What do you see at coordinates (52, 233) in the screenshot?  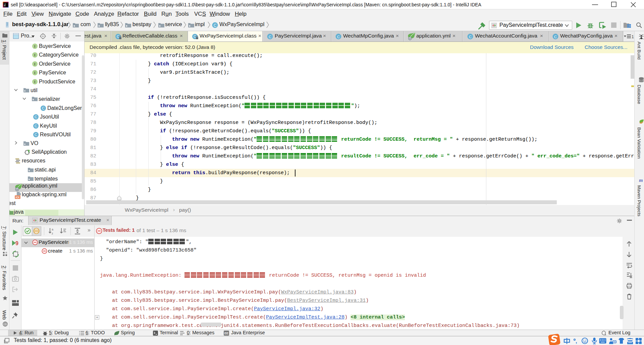 I see `svg-text: z` at bounding box center [52, 233].